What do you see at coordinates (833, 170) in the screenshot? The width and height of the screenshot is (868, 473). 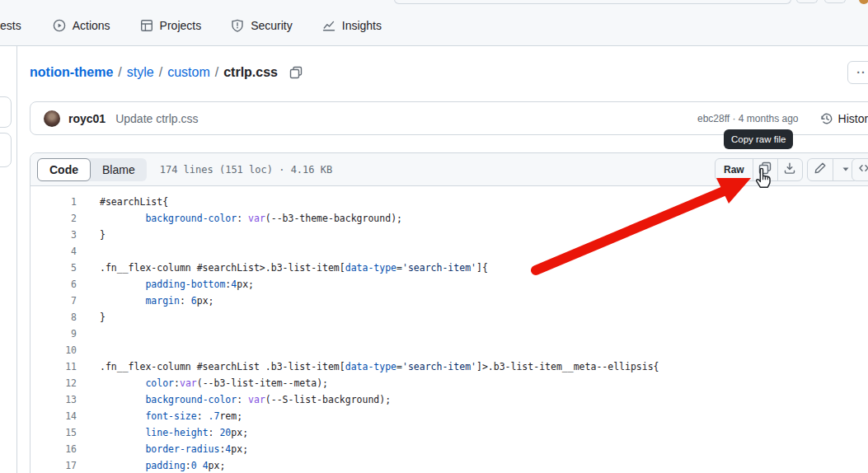 I see `edit-file-group` at bounding box center [833, 170].